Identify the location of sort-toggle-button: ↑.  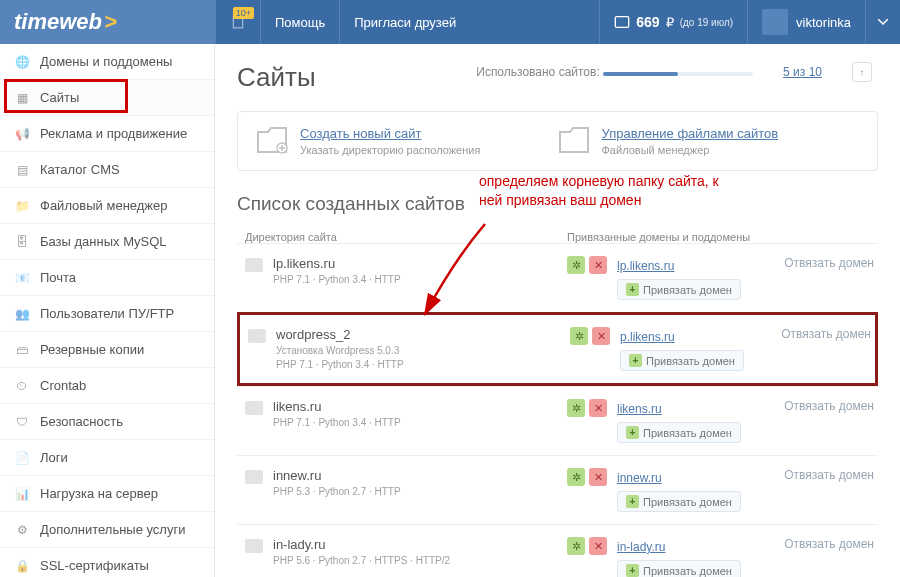
(862, 72).